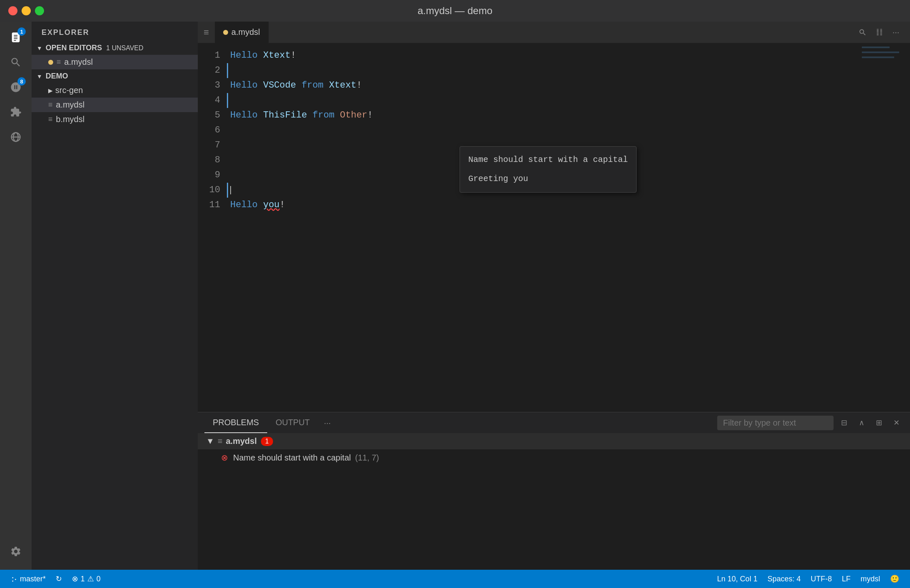 The image size is (910, 588). Describe the element at coordinates (71, 105) in the screenshot. I see `file-name-amydsl: a.mydsl` at that location.